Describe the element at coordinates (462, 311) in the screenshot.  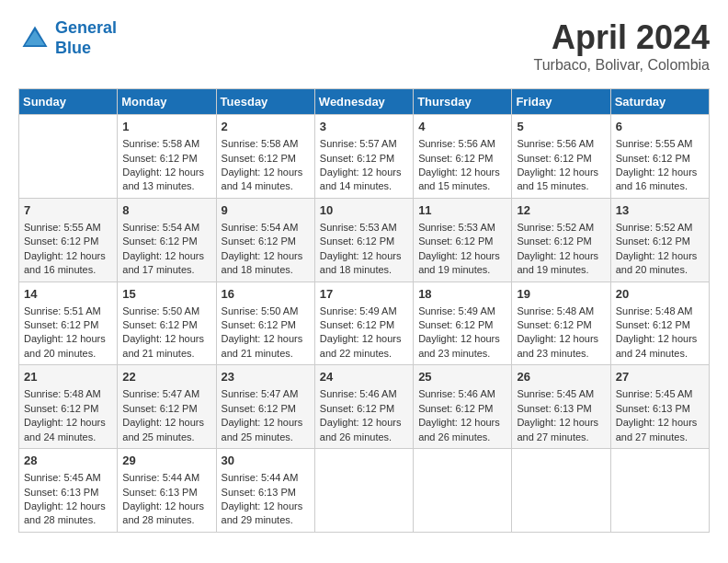
I see `sunrise-text: Sunrise: 5:49 AM` at that location.